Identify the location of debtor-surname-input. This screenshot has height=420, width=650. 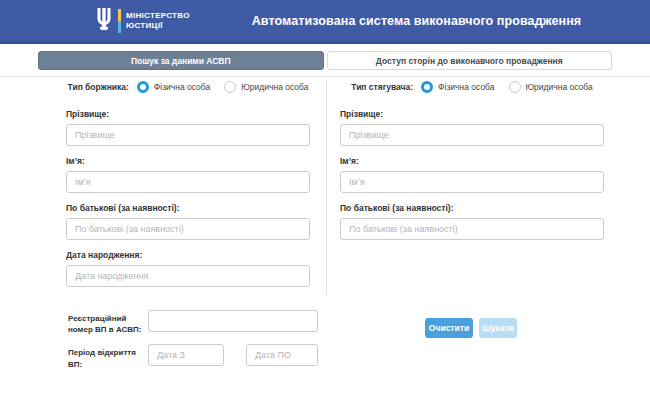
(188, 135).